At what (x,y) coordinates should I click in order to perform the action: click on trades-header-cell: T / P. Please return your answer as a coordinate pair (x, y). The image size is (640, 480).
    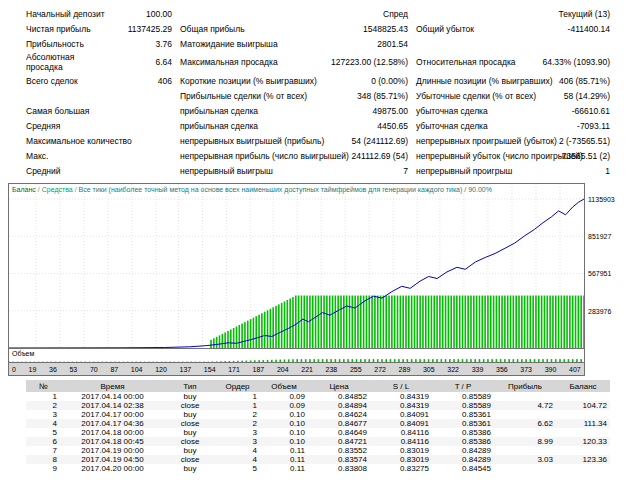
    Looking at the image, I should click on (463, 386).